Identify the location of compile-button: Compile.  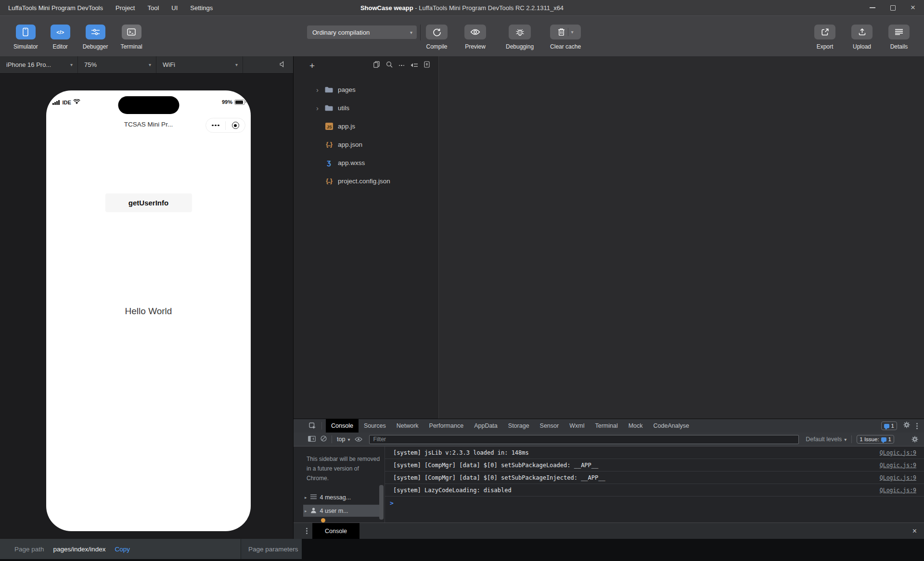
(437, 38).